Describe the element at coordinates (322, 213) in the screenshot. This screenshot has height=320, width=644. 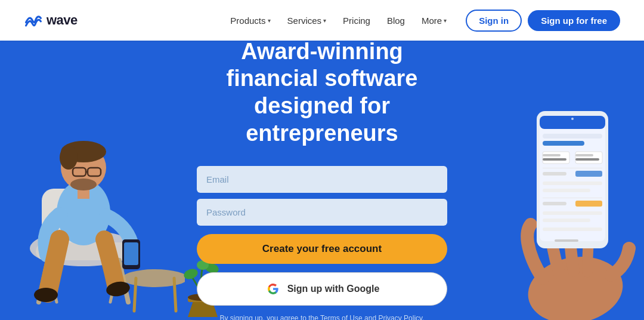
I see `password-field` at that location.